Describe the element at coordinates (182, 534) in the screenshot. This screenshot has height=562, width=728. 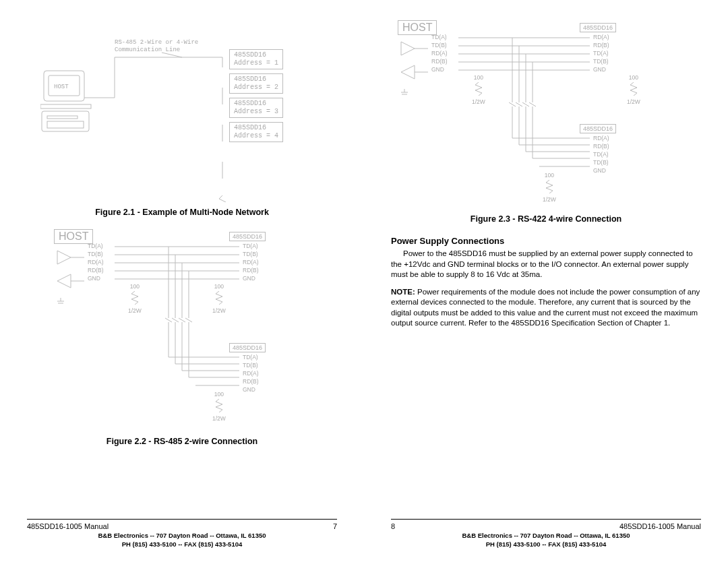
I see `footer-left: 485SDD16-1005 Manual 7 B&B Electronics -…` at that location.